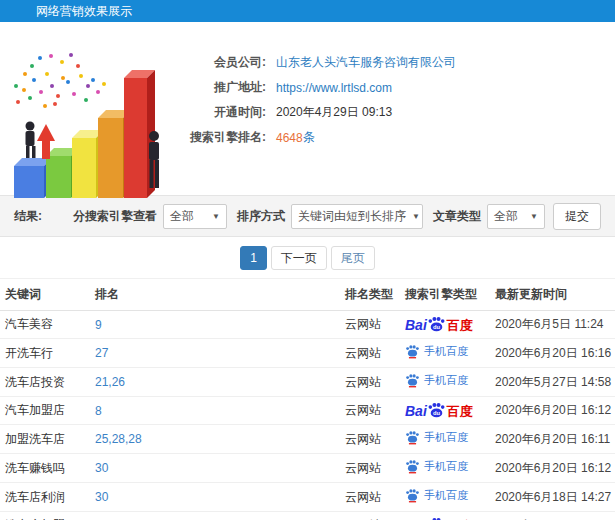  What do you see at coordinates (60, 80) in the screenshot?
I see `confetti-dots` at bounding box center [60, 80].